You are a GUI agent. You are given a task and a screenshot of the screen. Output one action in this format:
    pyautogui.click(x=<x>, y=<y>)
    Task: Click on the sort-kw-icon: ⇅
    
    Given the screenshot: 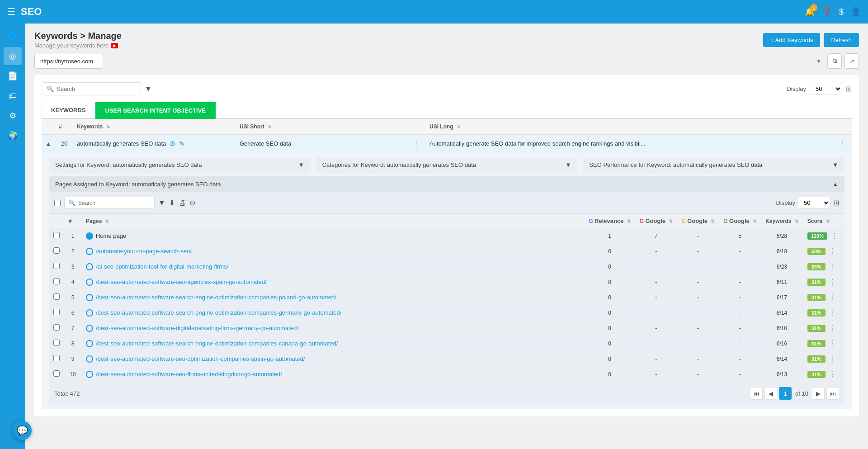 What is the action you would take?
    pyautogui.click(x=797, y=222)
    